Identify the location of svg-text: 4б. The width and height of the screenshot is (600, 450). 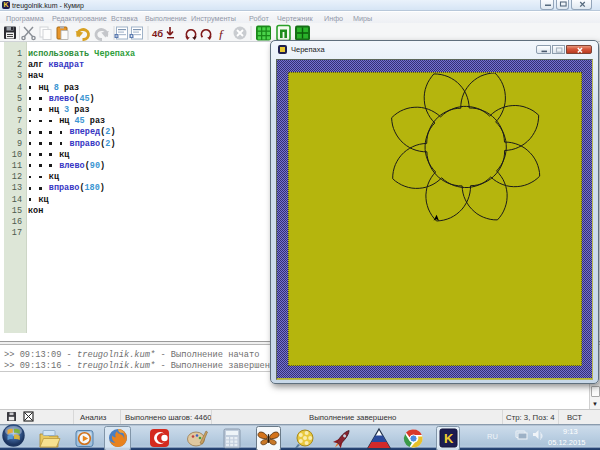
(158, 34).